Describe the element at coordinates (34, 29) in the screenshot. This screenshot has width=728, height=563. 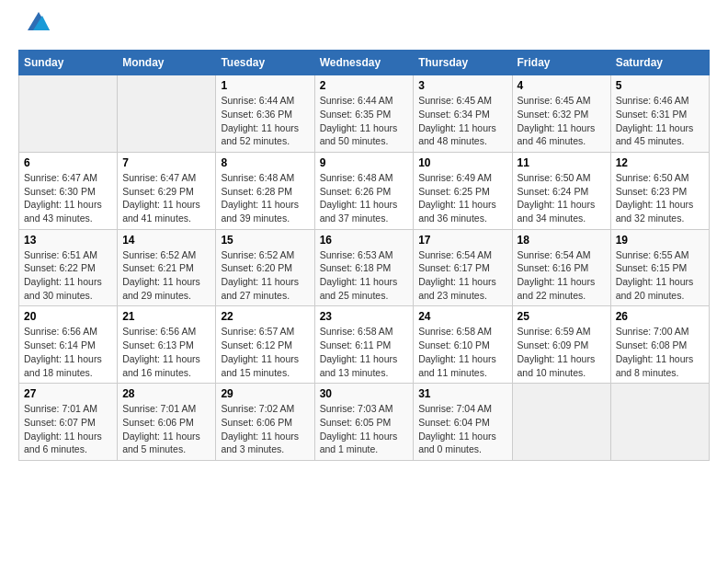
I see `logo` at that location.